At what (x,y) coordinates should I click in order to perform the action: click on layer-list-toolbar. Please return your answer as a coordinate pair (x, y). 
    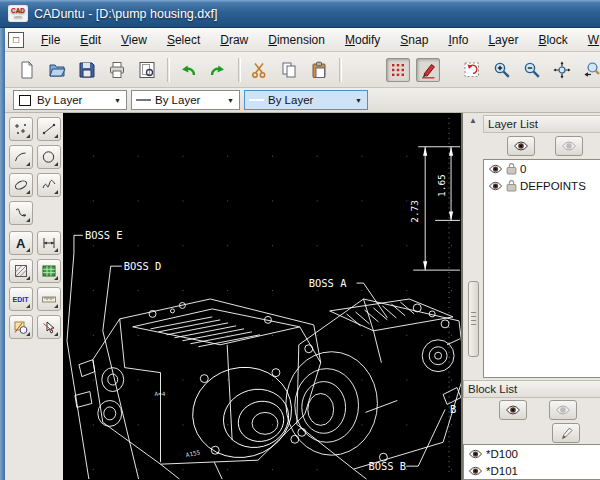
    Looking at the image, I should click on (542, 146).